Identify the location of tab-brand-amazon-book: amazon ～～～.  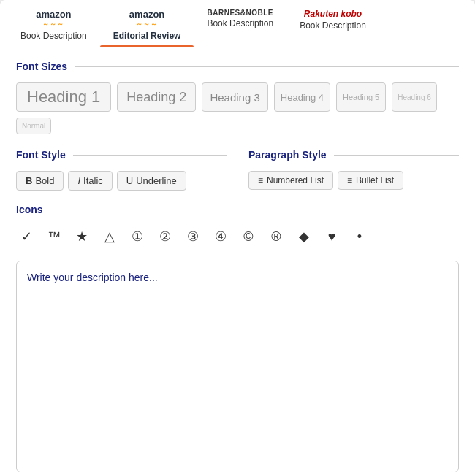
(53, 19).